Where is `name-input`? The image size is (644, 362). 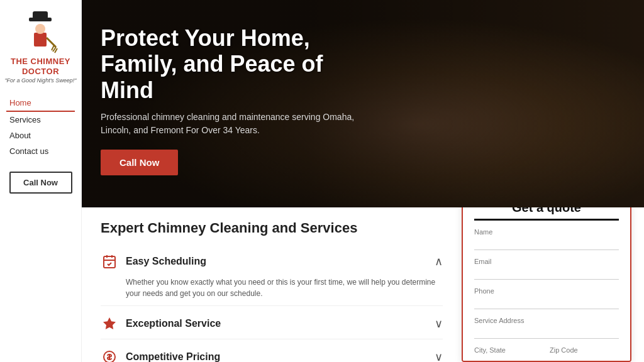 name-input is located at coordinates (547, 244).